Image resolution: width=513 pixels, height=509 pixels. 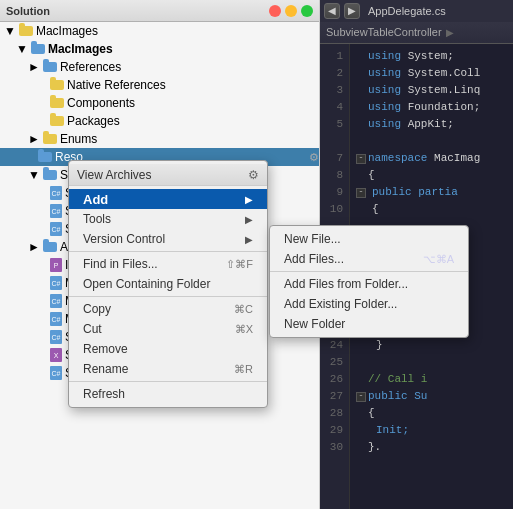 I want to click on context-menu-version-control: Version Control ▶, so click(x=168, y=239).